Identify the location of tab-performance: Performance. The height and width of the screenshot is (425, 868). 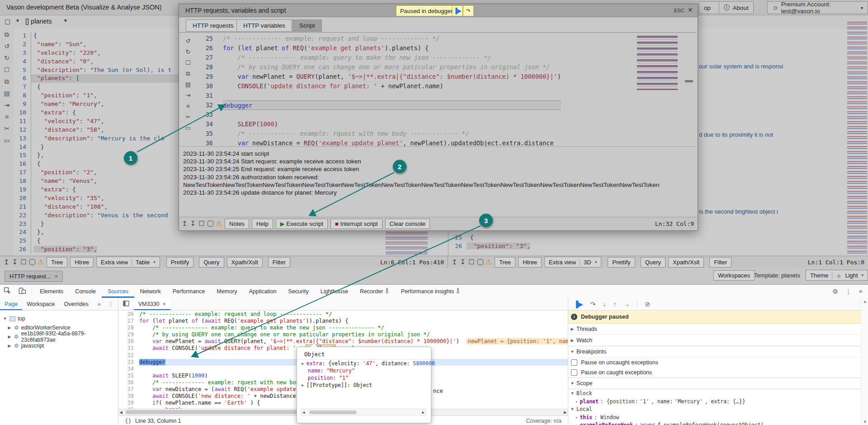
(189, 291).